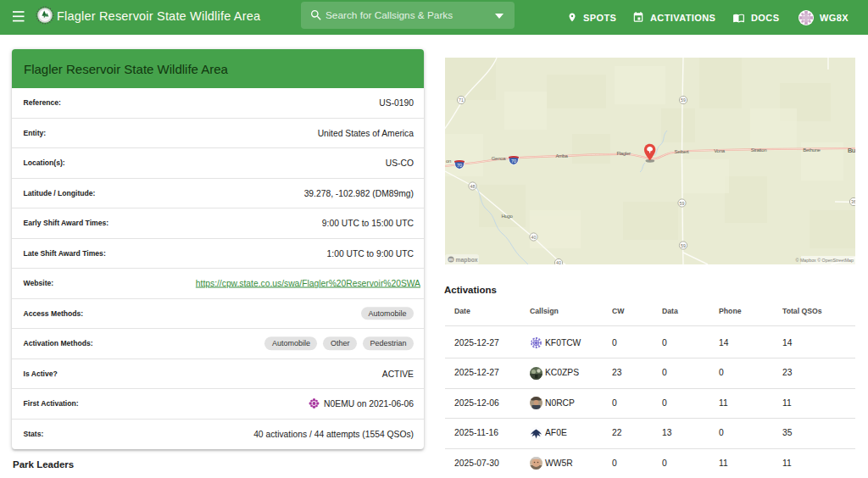  Describe the element at coordinates (682, 152) in the screenshot. I see `svg-text: Seibert` at that location.